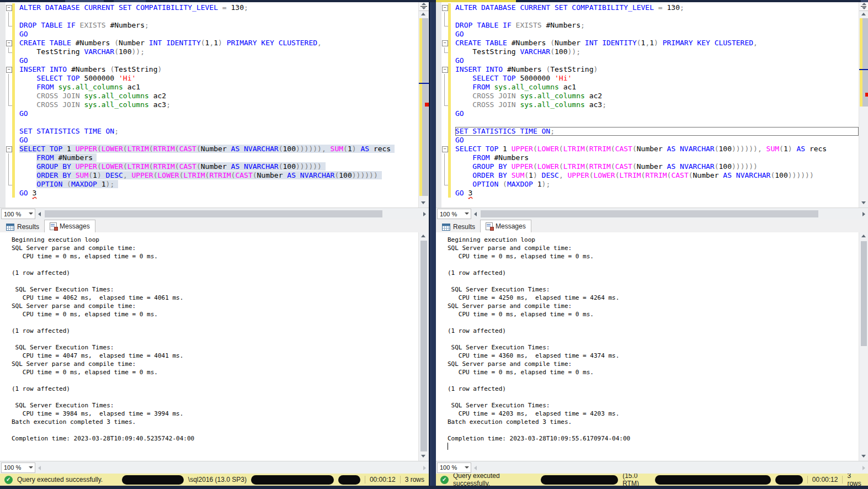  I want to click on messages-icon, so click(53, 226).